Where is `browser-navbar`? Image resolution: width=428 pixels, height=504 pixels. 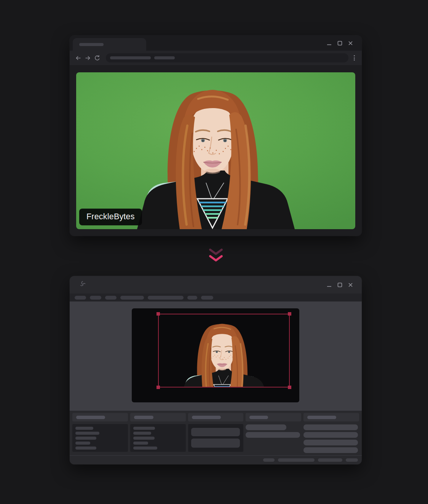 browser-navbar is located at coordinates (216, 58).